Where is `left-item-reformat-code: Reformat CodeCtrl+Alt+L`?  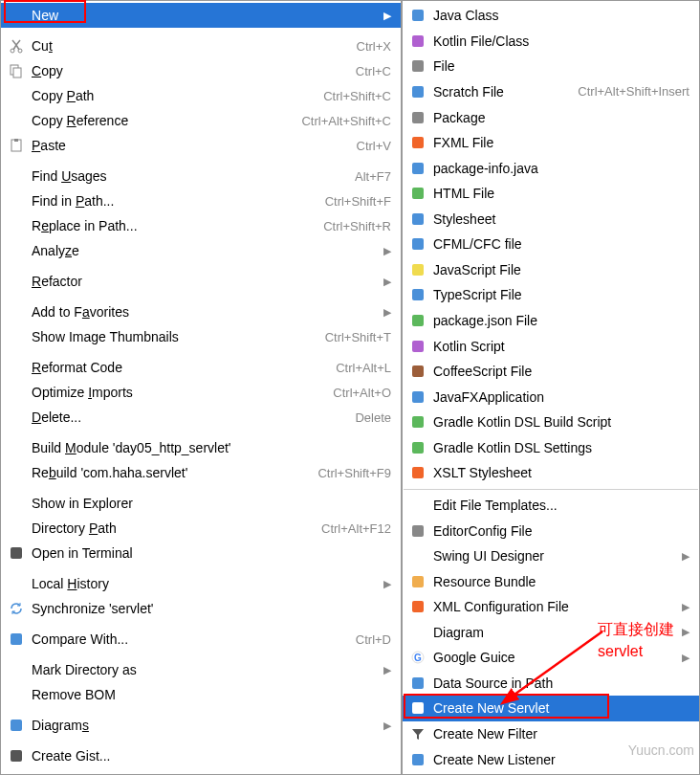 left-item-reformat-code: Reformat CodeCtrl+Alt+L is located at coordinates (201, 367).